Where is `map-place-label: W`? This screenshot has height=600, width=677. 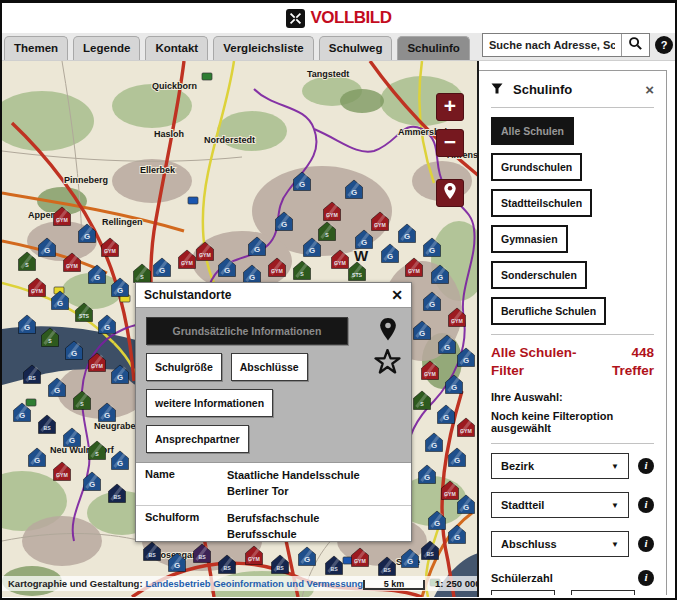
map-place-label: W is located at coordinates (362, 256).